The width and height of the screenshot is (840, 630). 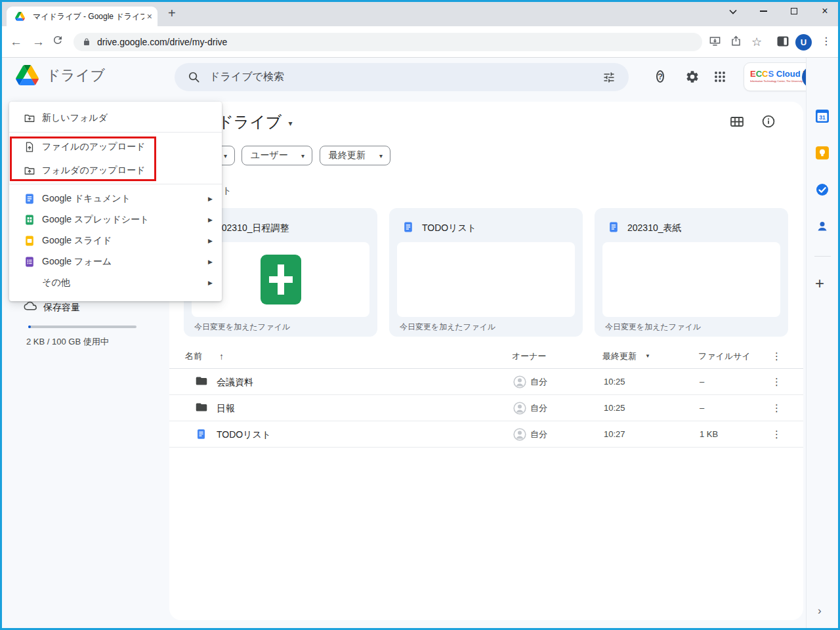 What do you see at coordinates (402, 77) in the screenshot?
I see `drive-search-input: ドライブで検索` at bounding box center [402, 77].